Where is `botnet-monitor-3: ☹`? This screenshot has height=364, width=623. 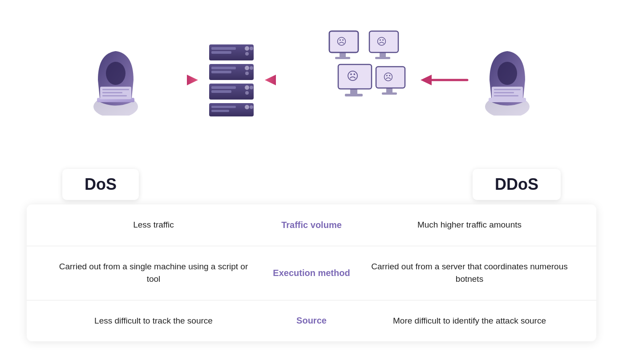 botnet-monitor-3: ☹ is located at coordinates (356, 81).